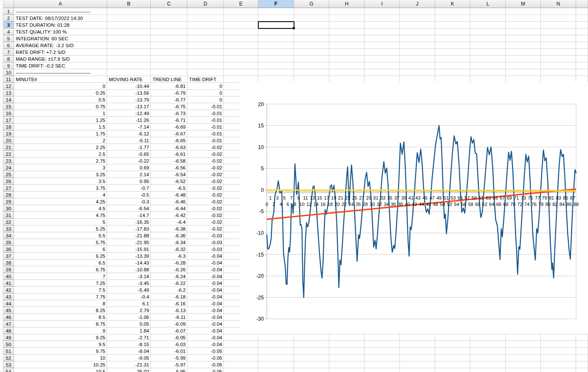 Image resolution: width=588 pixels, height=372 pixels. Describe the element at coordinates (60, 317) in the screenshot. I see `cell-A46: 8.5` at that location.